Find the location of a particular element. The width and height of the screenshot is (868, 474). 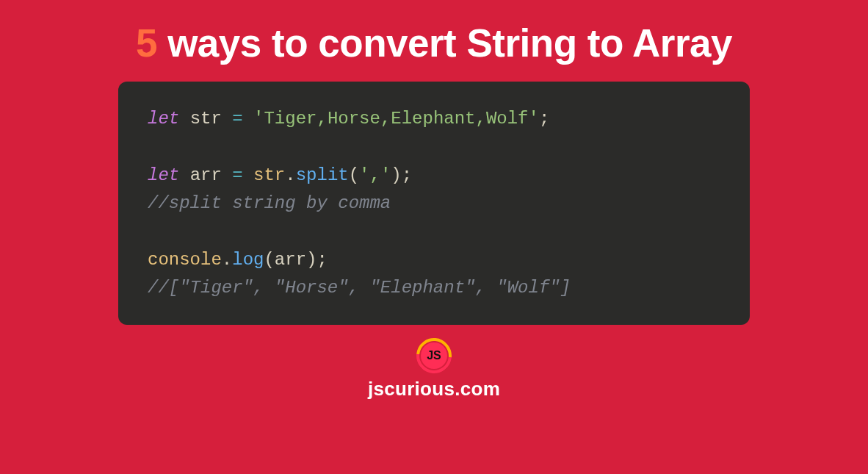

page-title: 5 ways to convert String to Array is located at coordinates (434, 43).